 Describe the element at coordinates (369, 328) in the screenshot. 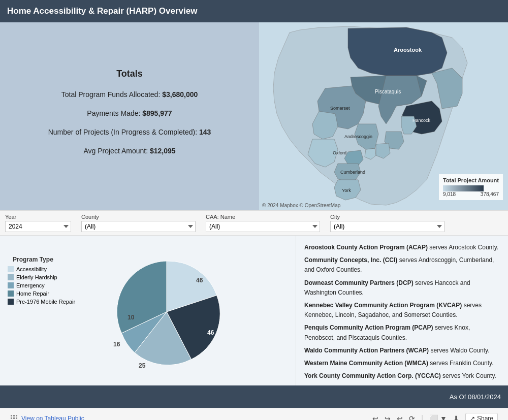

I see `pcap-bold: Penquis Community Action Program (PCAP)` at that location.